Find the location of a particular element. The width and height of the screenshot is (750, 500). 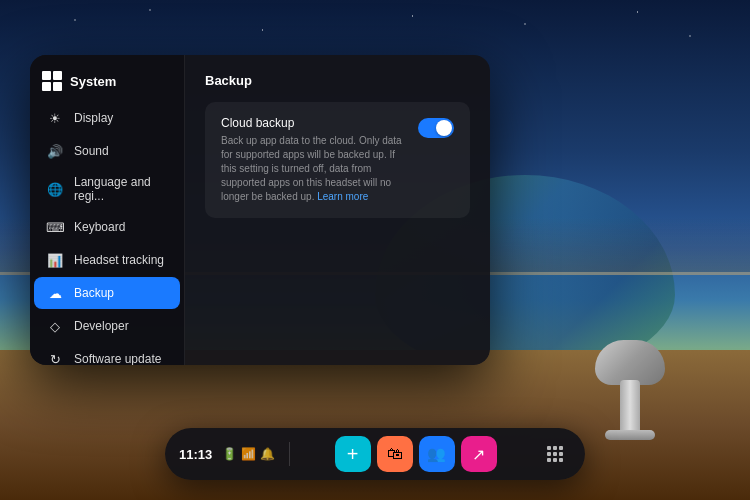

sidebar-item-software: ↻ Software update is located at coordinates (107, 354).